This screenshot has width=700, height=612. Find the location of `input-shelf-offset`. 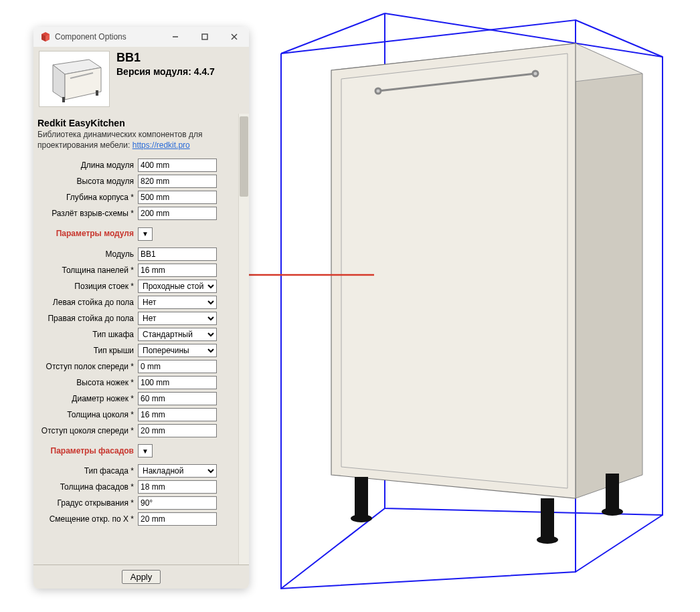

input-shelf-offset is located at coordinates (177, 367).